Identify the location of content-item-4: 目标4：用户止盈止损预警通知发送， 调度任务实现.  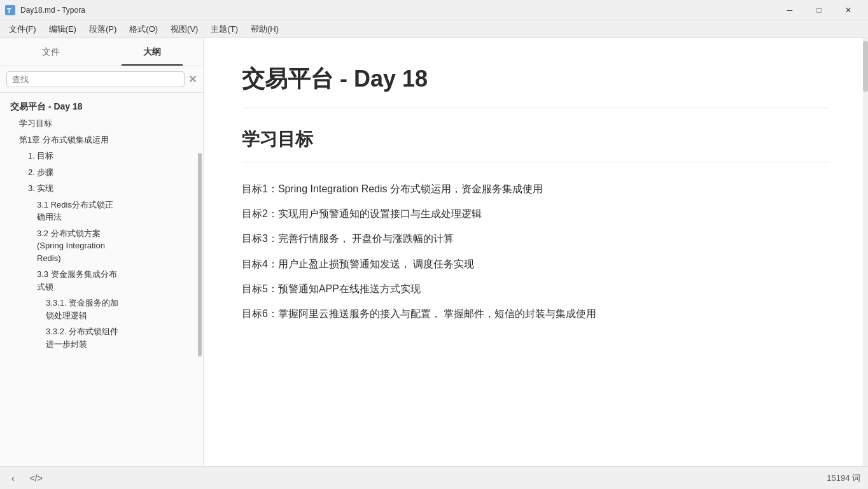
(536, 264).